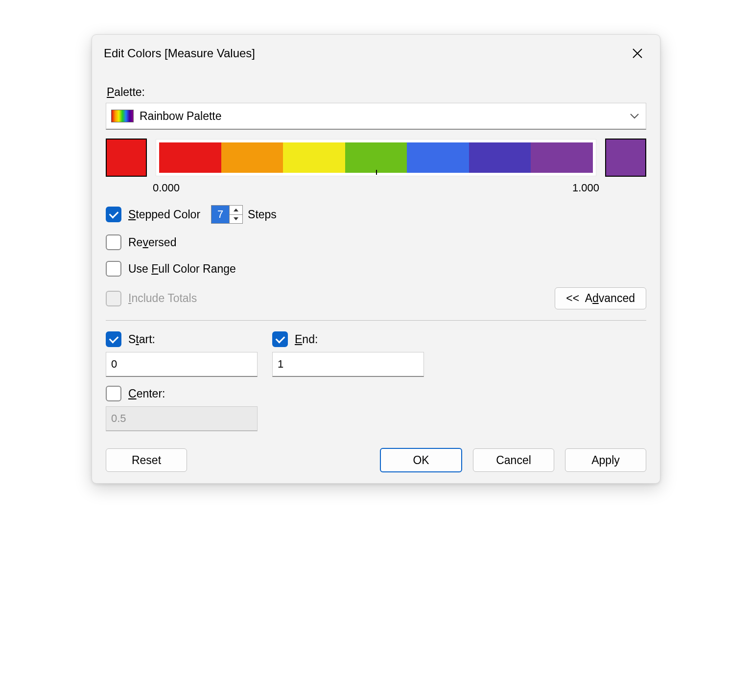 This screenshot has height=700, width=752. Describe the element at coordinates (376, 158) in the screenshot. I see `gradient-preview` at that location.